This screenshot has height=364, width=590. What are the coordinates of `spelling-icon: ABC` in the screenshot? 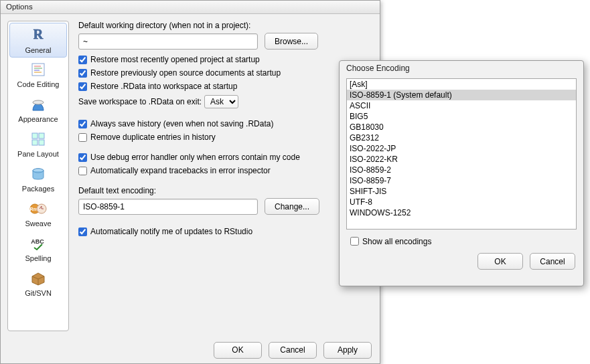 It's located at (38, 244).